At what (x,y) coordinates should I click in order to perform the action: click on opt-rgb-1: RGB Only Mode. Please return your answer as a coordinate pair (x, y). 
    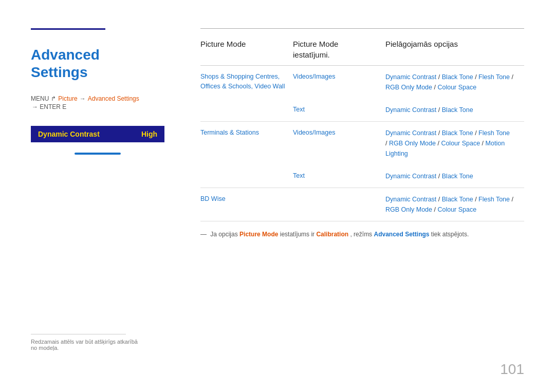
    Looking at the image, I should click on (409, 87).